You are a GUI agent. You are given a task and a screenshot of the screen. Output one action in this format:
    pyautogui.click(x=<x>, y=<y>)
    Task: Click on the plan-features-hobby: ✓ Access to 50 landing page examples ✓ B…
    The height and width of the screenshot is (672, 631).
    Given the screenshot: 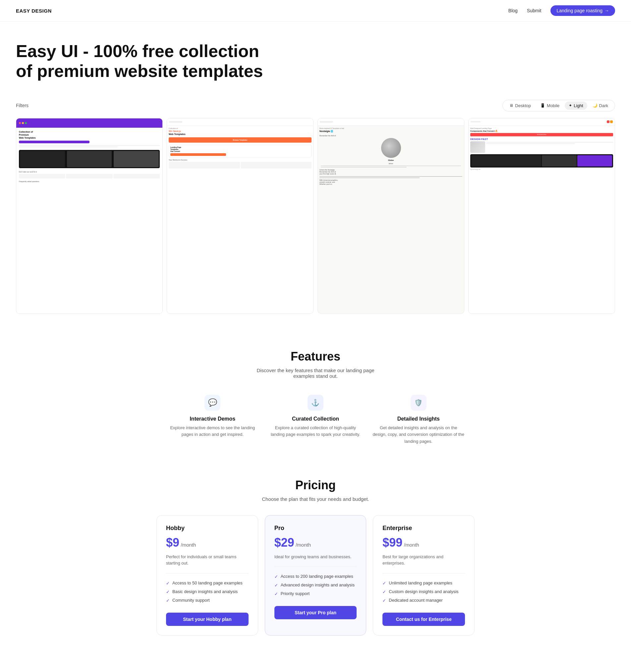 What is the action you would take?
    pyautogui.click(x=207, y=592)
    